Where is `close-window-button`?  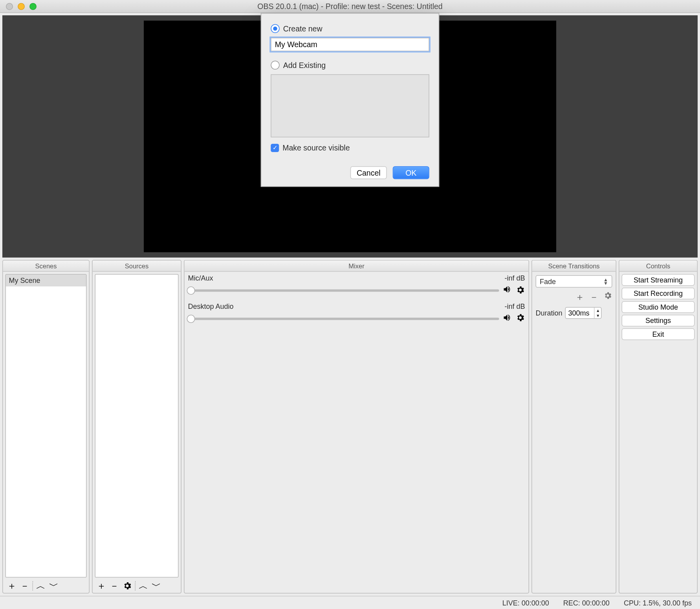
close-window-button is located at coordinates (9, 6).